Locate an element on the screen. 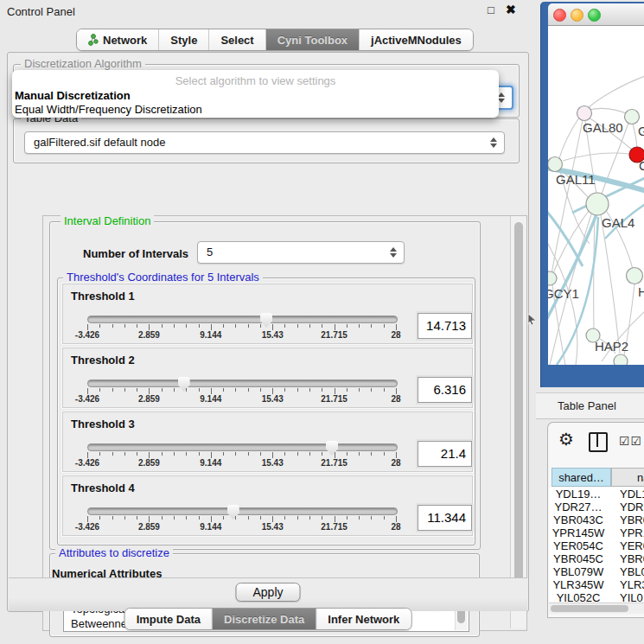  node-h is located at coordinates (634, 277).